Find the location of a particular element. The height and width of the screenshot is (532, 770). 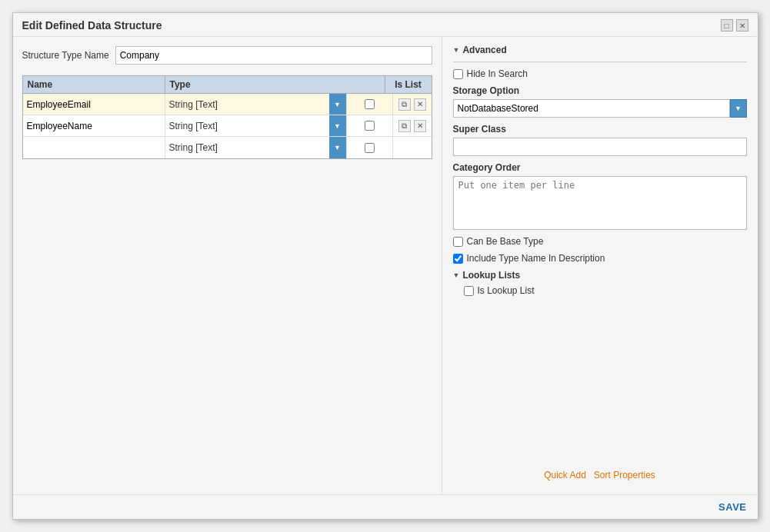

table-body: String [Text] ▼ ⧉ ✕ is located at coordinates (228, 126).